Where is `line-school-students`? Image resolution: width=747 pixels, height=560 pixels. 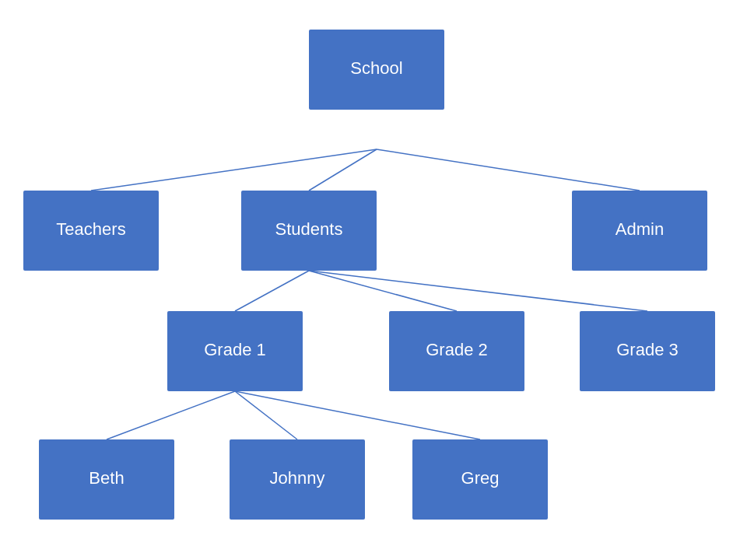
line-school-students is located at coordinates (342, 170).